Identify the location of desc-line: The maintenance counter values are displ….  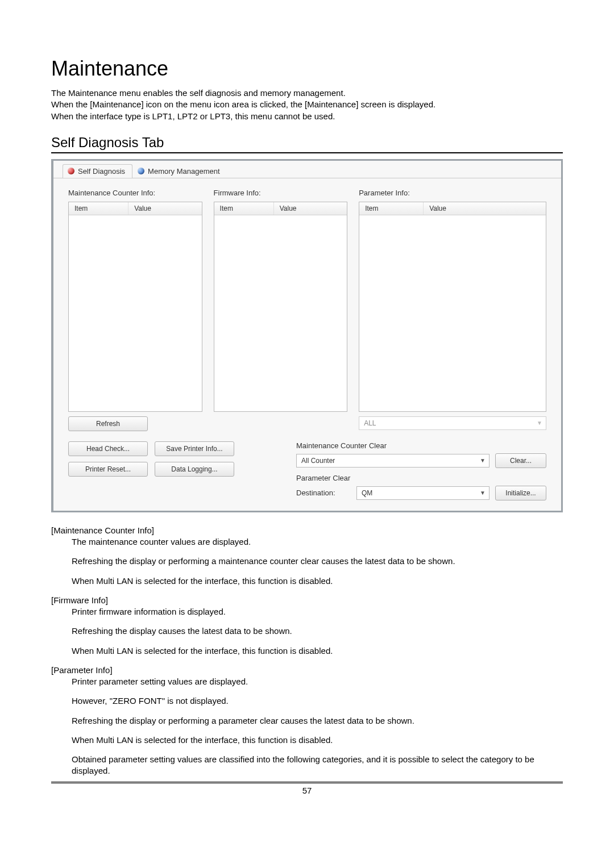
(317, 542).